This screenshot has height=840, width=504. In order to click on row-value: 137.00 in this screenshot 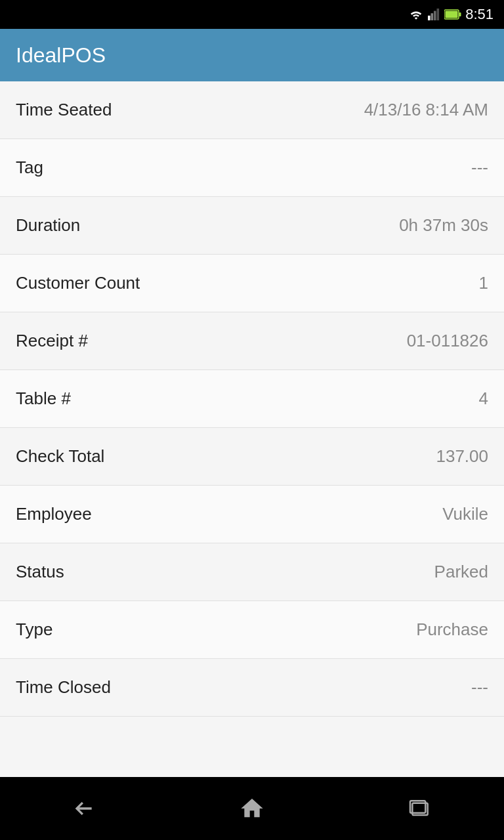, I will do `click(462, 457)`.